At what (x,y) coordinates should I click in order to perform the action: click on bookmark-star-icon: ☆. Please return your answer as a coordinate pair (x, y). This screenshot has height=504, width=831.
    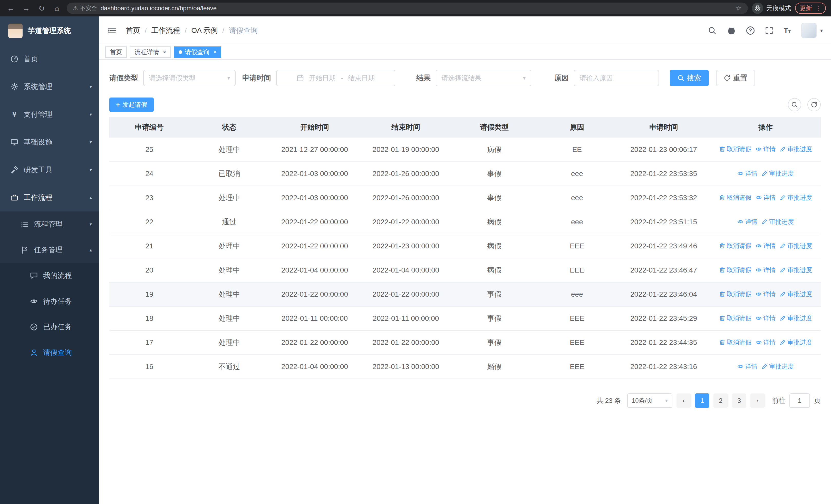
    Looking at the image, I should click on (739, 8).